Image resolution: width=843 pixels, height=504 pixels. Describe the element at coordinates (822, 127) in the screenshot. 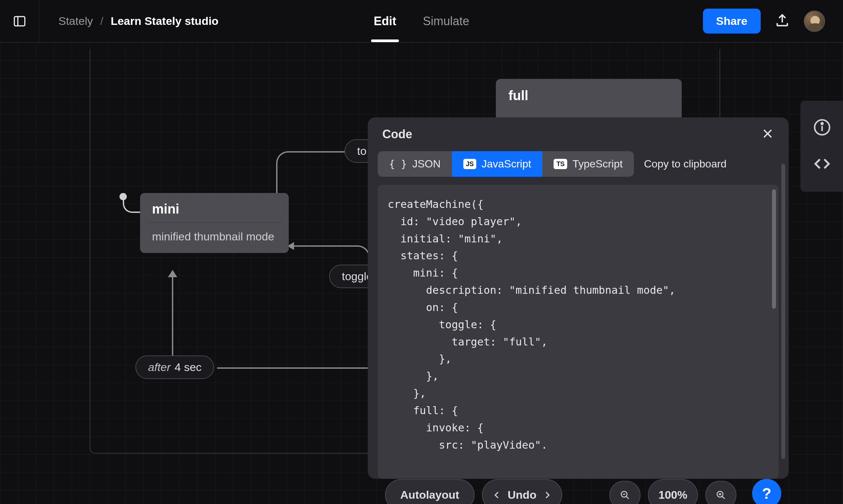

I see `info-icon` at that location.